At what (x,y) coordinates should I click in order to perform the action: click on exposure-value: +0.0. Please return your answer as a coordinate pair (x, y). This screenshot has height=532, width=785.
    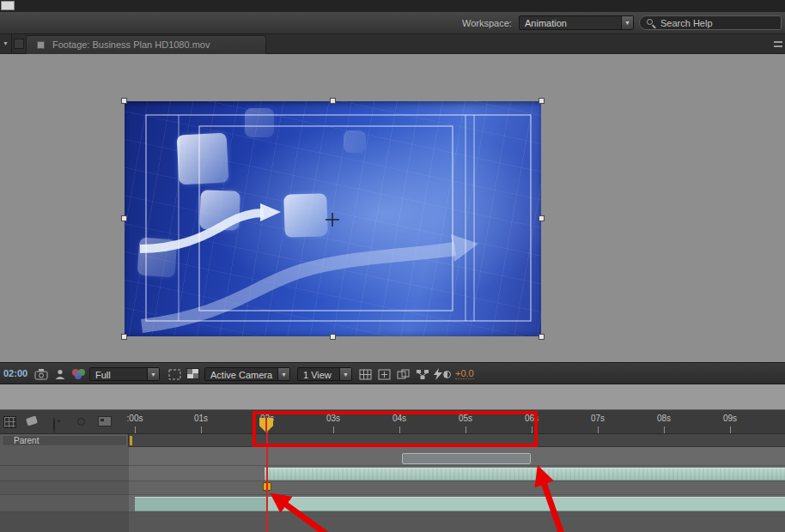
    Looking at the image, I should click on (465, 374).